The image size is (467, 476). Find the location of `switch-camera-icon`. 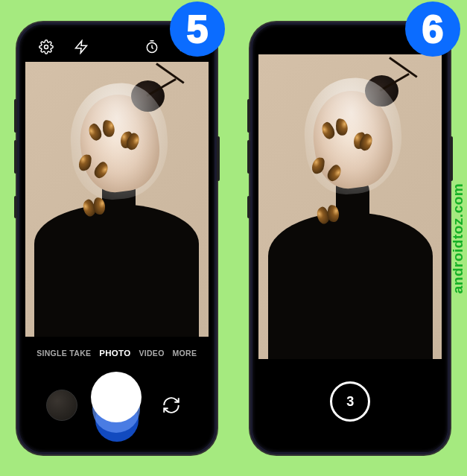

switch-camera-icon is located at coordinates (171, 405).